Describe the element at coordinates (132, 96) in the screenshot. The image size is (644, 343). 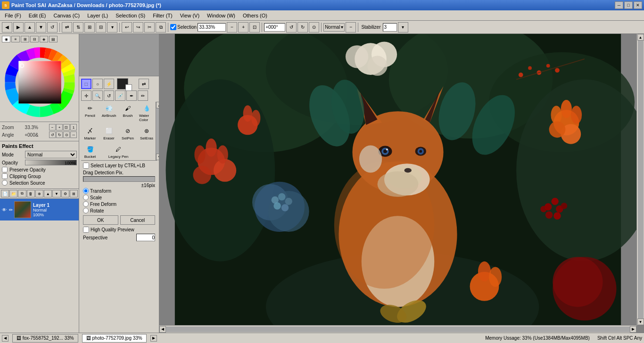
I see `pen-tool: ✒` at that location.